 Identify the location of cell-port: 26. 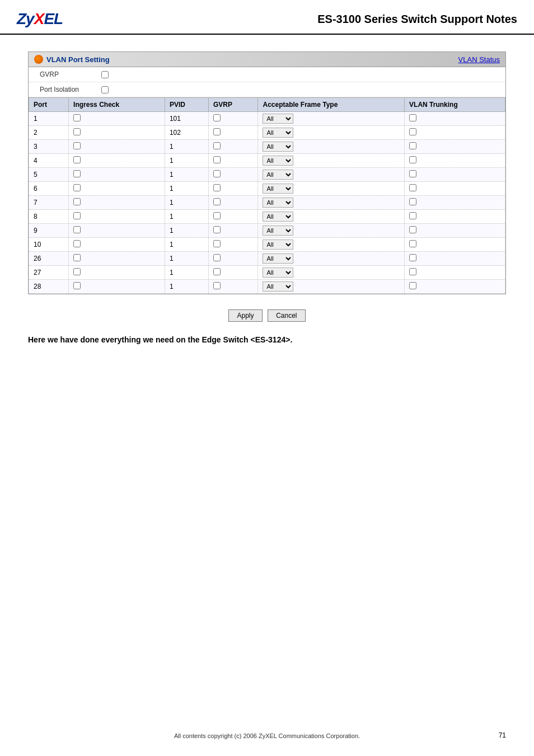
(49, 259).